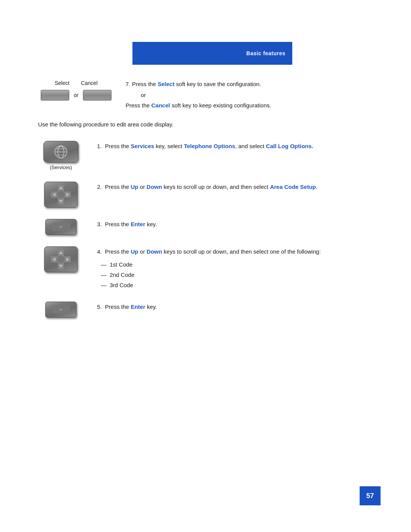  Describe the element at coordinates (253, 106) in the screenshot. I see `step7-cancel-text: Press the Cancel soft key to keep existi…` at that location.